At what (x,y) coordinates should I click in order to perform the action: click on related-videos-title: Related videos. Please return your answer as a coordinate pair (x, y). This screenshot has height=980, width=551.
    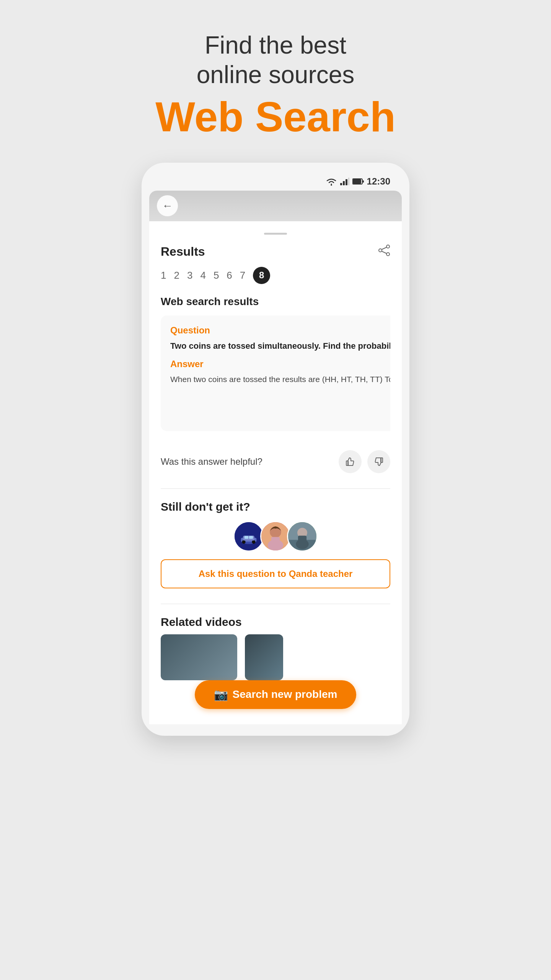
    Looking at the image, I should click on (276, 622).